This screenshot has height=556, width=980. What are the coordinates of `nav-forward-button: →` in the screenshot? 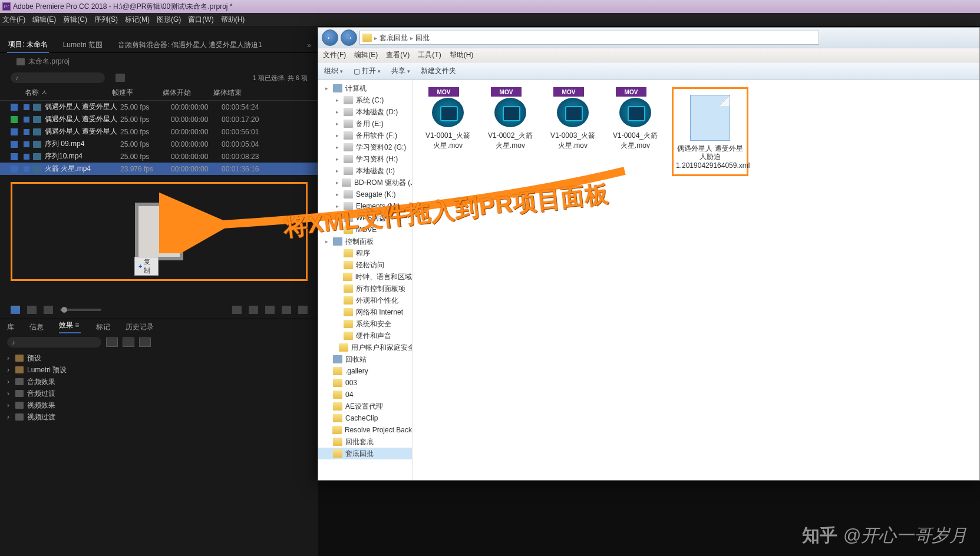 It's located at (349, 38).